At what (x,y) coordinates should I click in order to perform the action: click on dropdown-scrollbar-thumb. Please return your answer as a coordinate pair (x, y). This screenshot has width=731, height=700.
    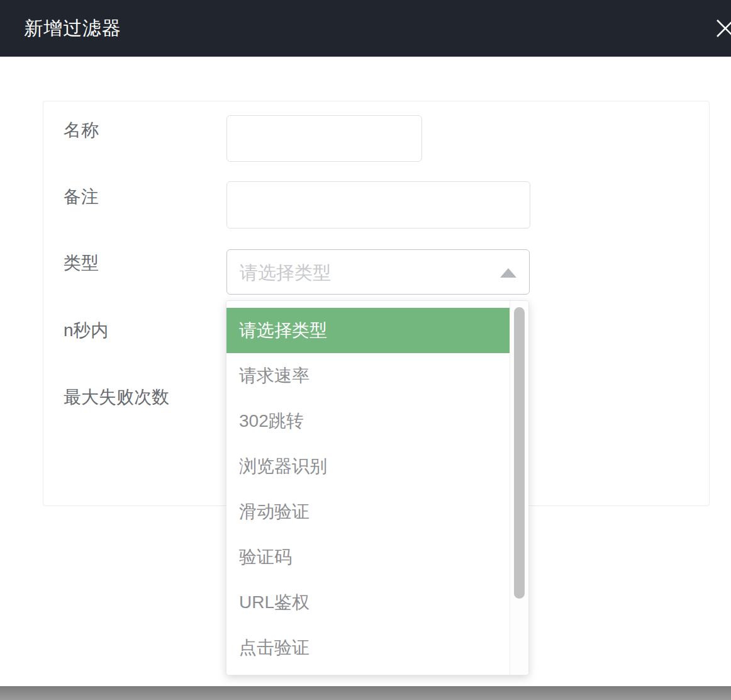
    Looking at the image, I should click on (520, 453).